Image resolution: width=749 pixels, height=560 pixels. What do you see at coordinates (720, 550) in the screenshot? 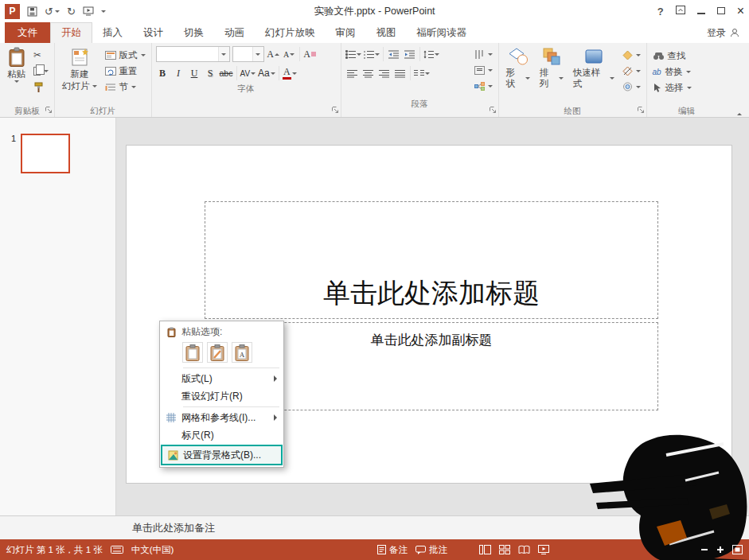
I see `zoom-in-button` at bounding box center [720, 550].